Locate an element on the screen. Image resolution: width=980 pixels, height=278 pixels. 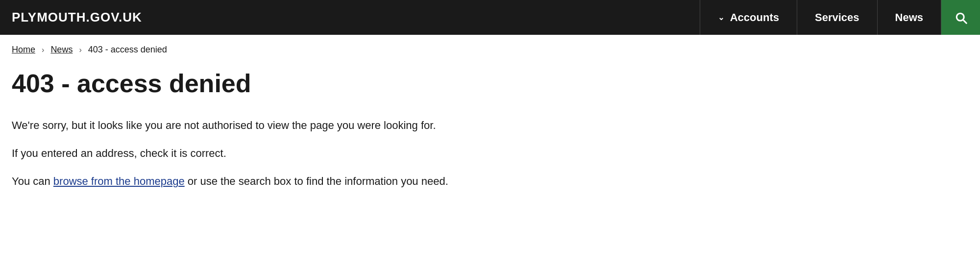
breadcrumb: Home › News › 403 - access denied is located at coordinates (490, 47).